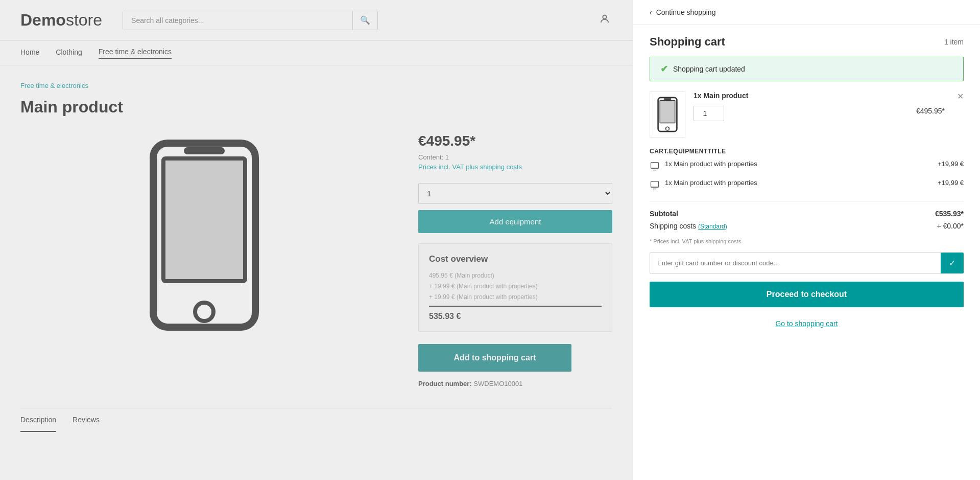 Image resolution: width=980 pixels, height=480 pixels. Describe the element at coordinates (807, 220) in the screenshot. I see `cart-totals: Subtotal €535.93* Shipping costs (Standa…` at that location.